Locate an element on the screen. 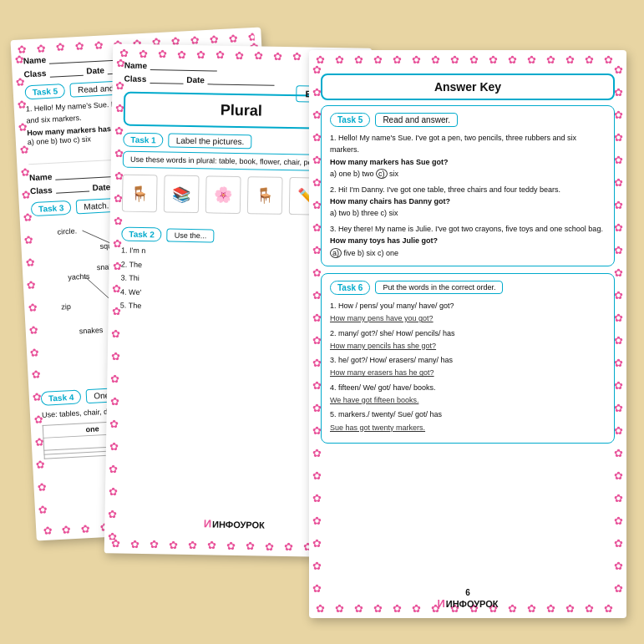 Image resolution: width=644 pixels, height=644 pixels. task2-label-s2: Task 2 is located at coordinates (142, 235).